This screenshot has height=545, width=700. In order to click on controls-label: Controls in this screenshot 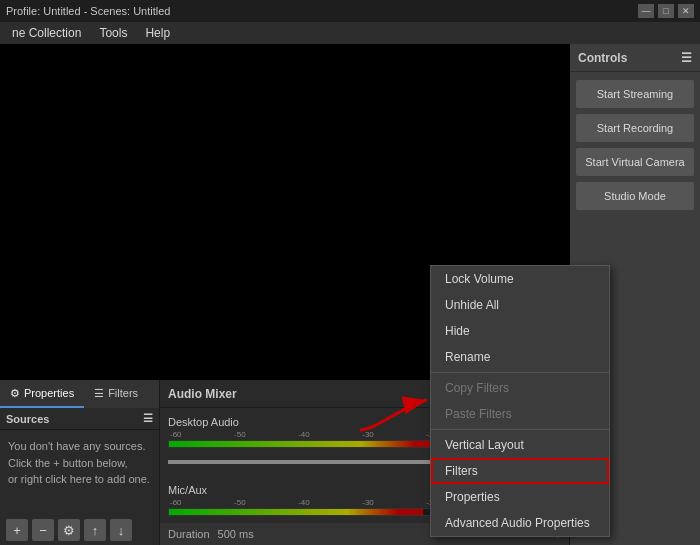, I will do `click(602, 58)`.